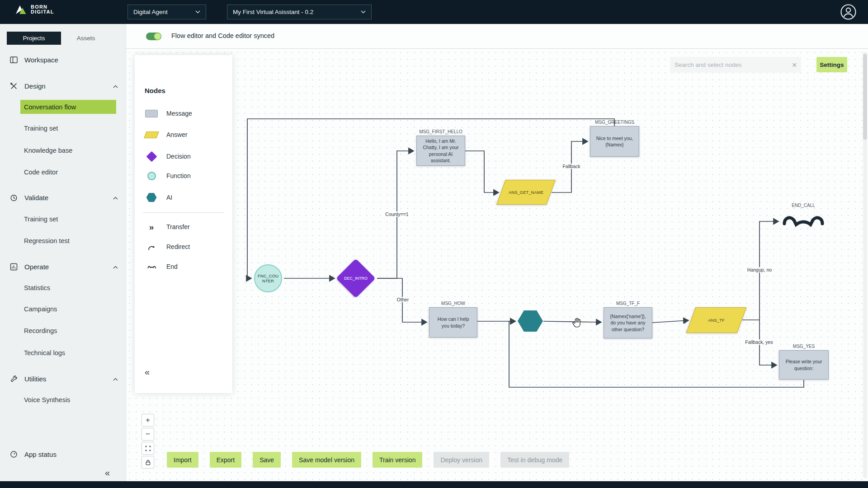 The height and width of the screenshot is (488, 868). What do you see at coordinates (268, 278) in the screenshot?
I see `node-fnc-counter: FNC_COUNTER` at bounding box center [268, 278].